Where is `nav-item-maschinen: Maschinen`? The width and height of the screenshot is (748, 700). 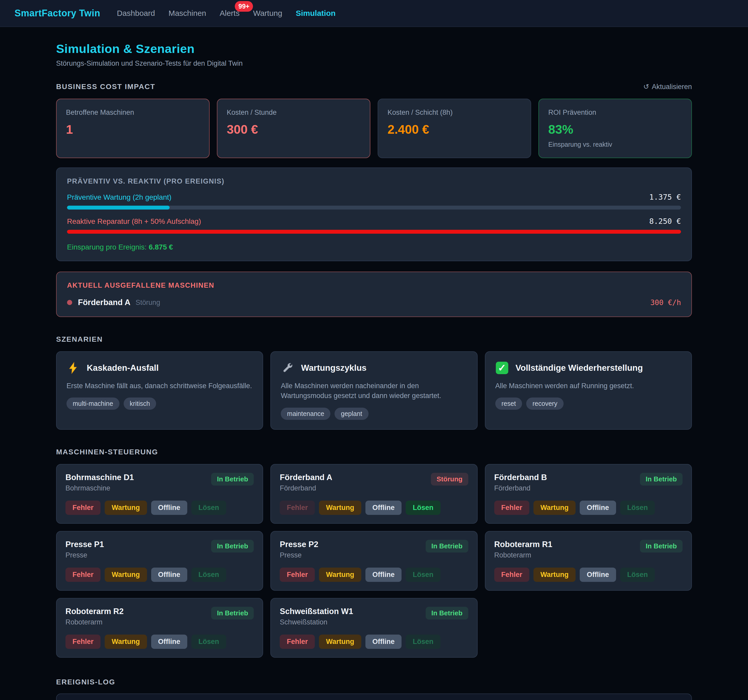
nav-item-maschinen: Maschinen is located at coordinates (187, 13).